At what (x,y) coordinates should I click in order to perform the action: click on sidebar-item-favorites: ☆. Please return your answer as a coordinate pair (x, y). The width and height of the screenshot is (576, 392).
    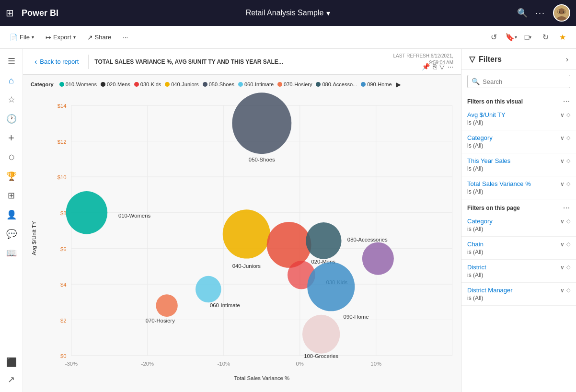
    Looking at the image, I should click on (12, 100).